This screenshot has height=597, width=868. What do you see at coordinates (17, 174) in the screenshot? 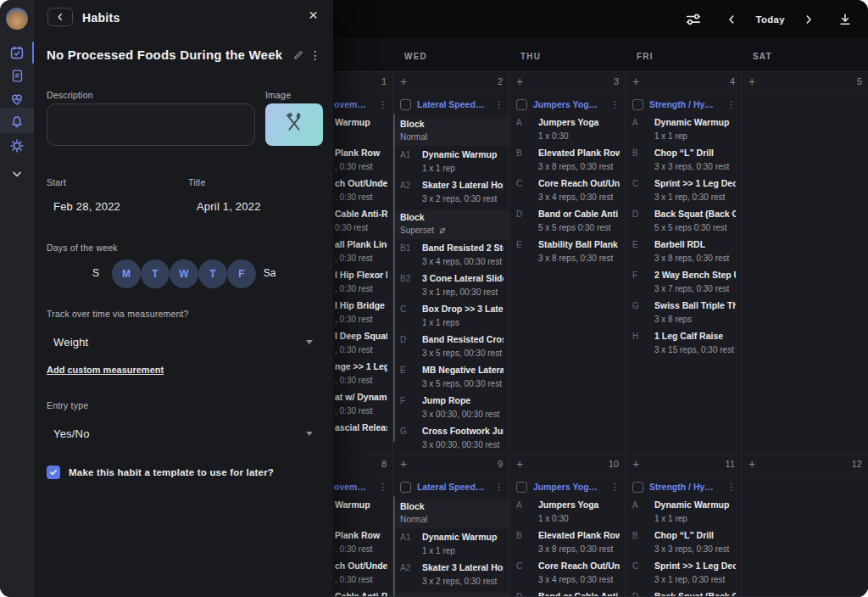
I see `sidebar-expand-chevron` at bounding box center [17, 174].